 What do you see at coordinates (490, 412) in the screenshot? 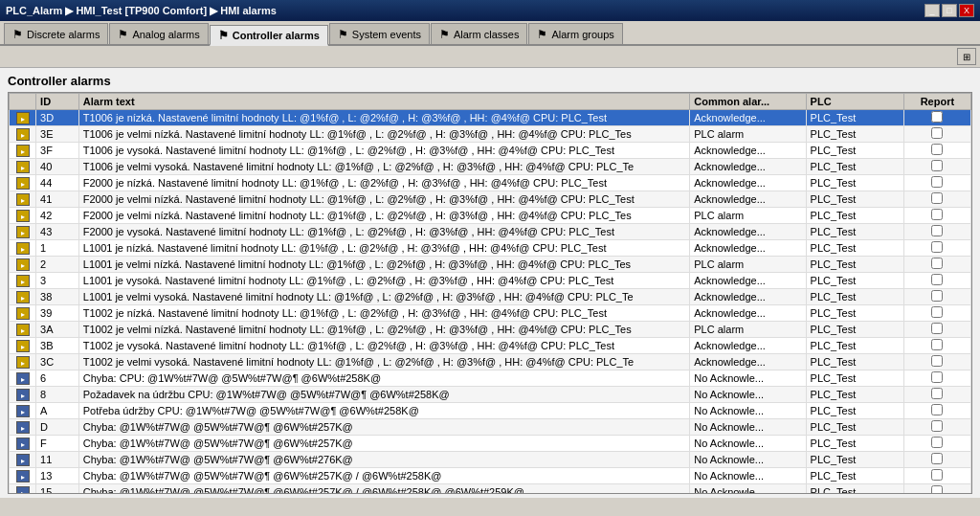
I see `table-row: ▸ A Potřeba údržby CPU: @1W%t#7W@ @5W%t#…` at bounding box center [490, 412].